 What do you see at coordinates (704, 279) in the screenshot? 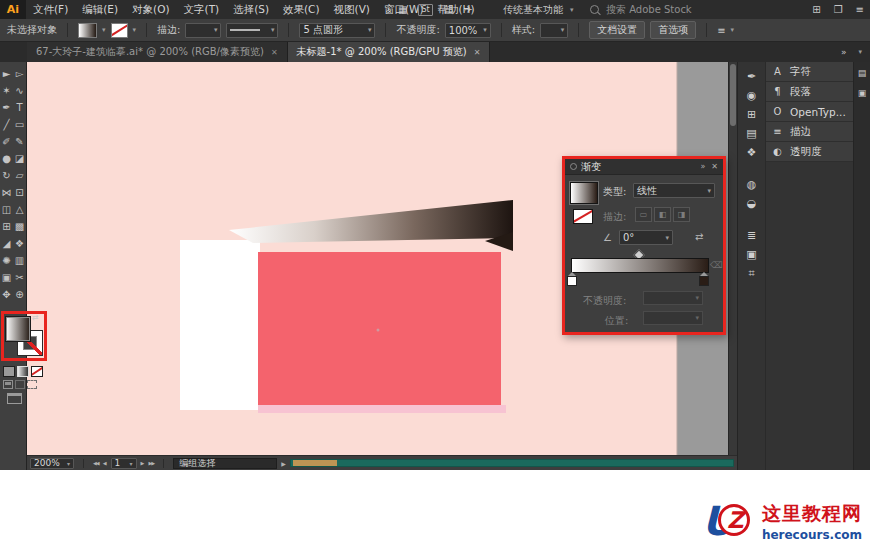
I see `gradient-stop-end` at bounding box center [704, 279].